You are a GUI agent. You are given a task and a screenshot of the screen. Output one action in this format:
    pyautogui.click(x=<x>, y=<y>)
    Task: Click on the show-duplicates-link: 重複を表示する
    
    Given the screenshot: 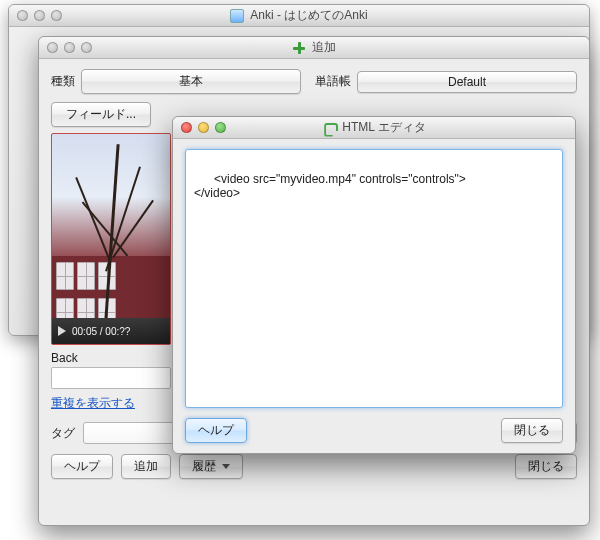 What is the action you would take?
    pyautogui.click(x=93, y=404)
    